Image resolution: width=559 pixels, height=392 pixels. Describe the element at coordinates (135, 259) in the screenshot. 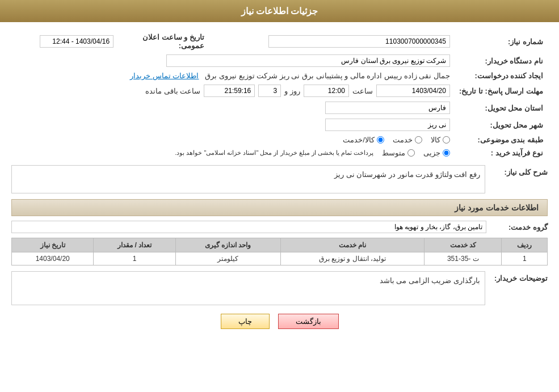

I see `cell-tedad: 1` at that location.